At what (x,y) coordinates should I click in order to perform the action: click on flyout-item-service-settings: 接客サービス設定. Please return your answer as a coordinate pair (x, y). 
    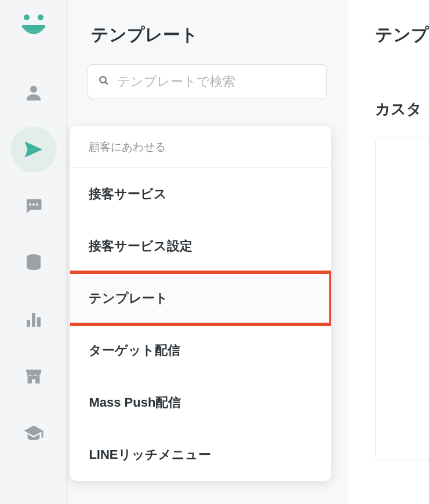
    Looking at the image, I should click on (201, 246).